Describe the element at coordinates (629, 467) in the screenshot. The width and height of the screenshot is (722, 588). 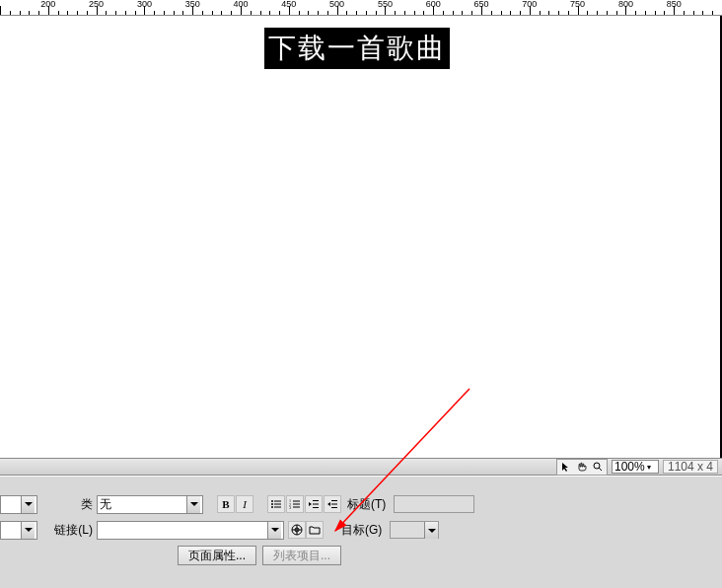
I see `zoom-value: 100%` at that location.